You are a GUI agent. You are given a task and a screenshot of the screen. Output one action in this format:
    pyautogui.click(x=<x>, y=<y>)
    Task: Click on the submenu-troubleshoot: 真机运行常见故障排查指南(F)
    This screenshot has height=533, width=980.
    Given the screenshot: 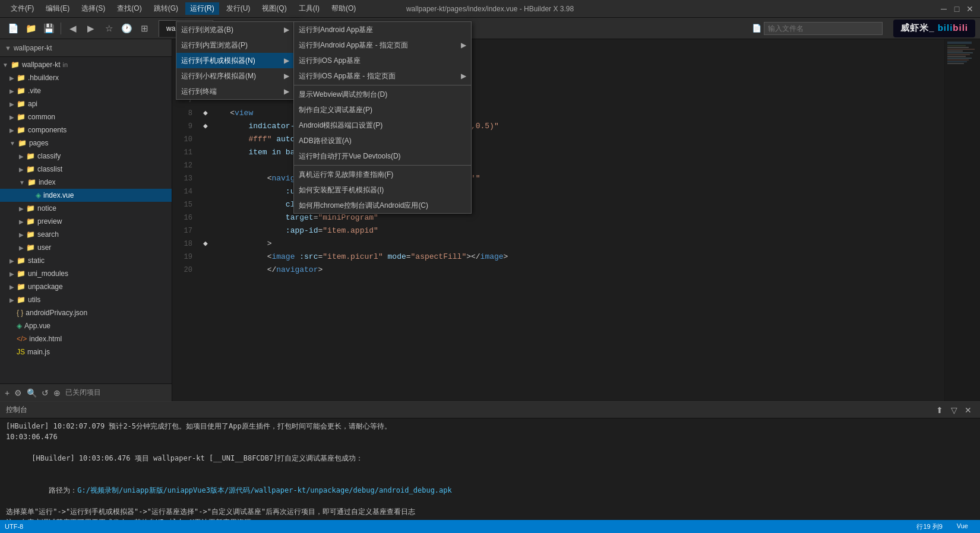 What is the action you would take?
    pyautogui.click(x=382, y=175)
    